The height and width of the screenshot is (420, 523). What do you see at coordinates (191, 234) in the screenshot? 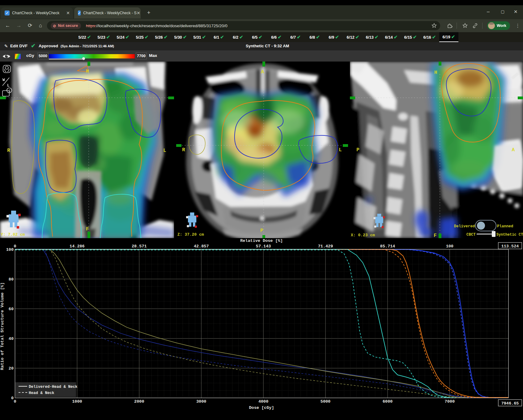
I see `svg-text: Z: 37.20 cm` at bounding box center [191, 234].